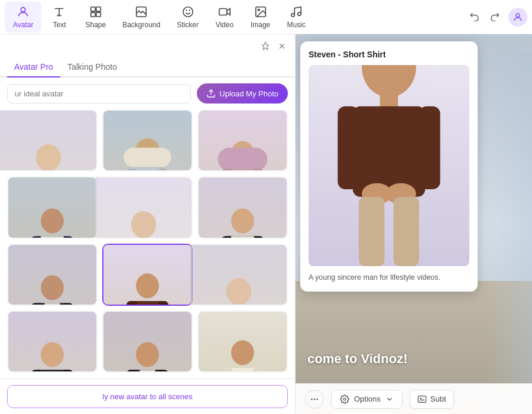 The height and width of the screenshot is (414, 532). What do you see at coordinates (96, 17) in the screenshot?
I see `toolbar-item-shape: Shape` at bounding box center [96, 17].